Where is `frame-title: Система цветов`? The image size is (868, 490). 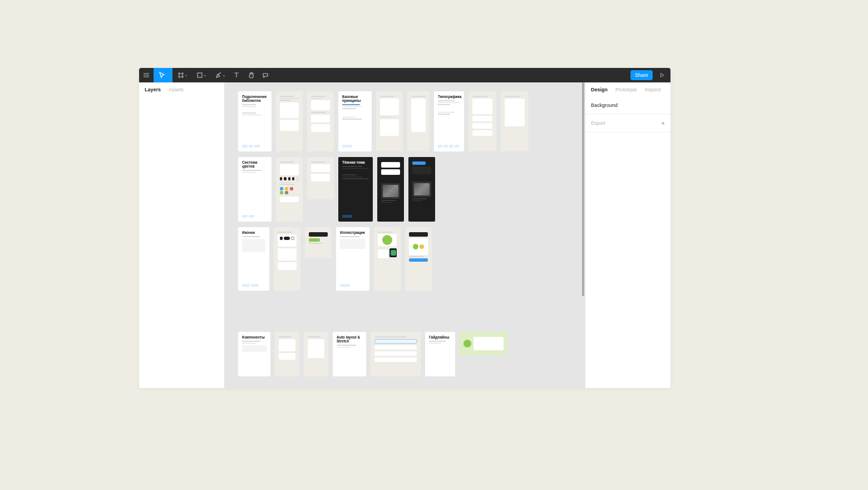
frame-title: Система цветов is located at coordinates (255, 164).